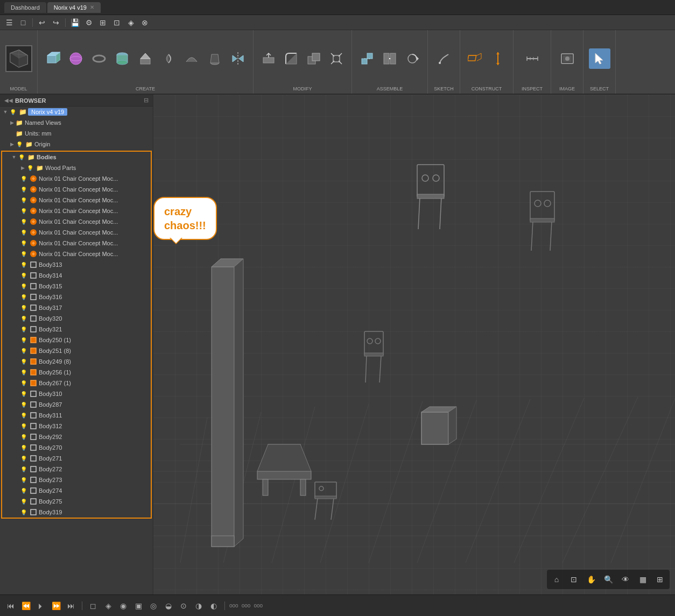 This screenshot has height=616, width=675. Describe the element at coordinates (76, 458) in the screenshot. I see `tree-body271: 💡 Body271` at that location.